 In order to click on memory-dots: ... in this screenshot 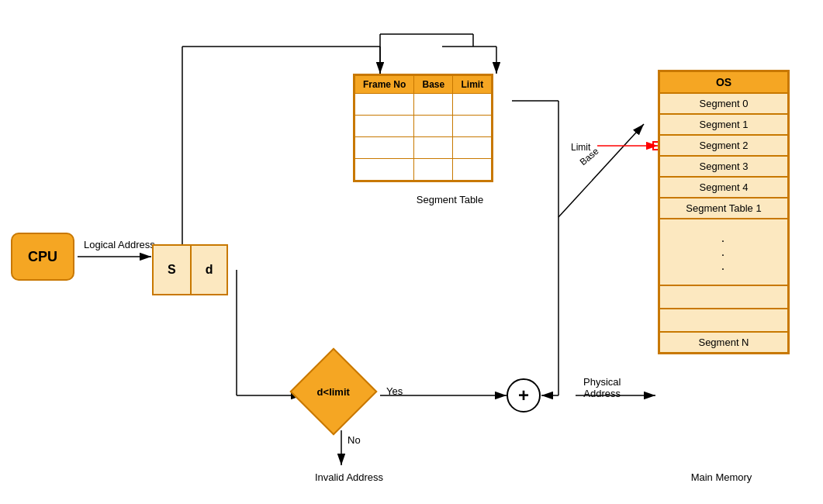, I will do `click(724, 252)`.